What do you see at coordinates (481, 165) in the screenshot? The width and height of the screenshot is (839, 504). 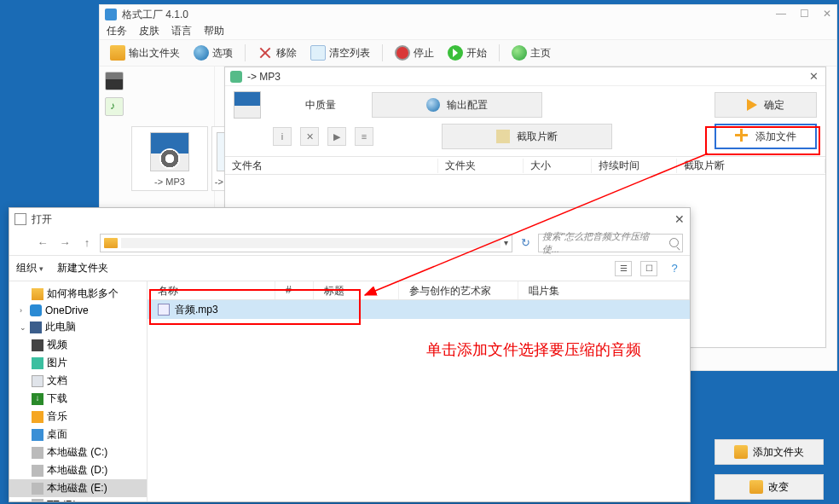 I see `col-folder: 文件夹` at bounding box center [481, 165].